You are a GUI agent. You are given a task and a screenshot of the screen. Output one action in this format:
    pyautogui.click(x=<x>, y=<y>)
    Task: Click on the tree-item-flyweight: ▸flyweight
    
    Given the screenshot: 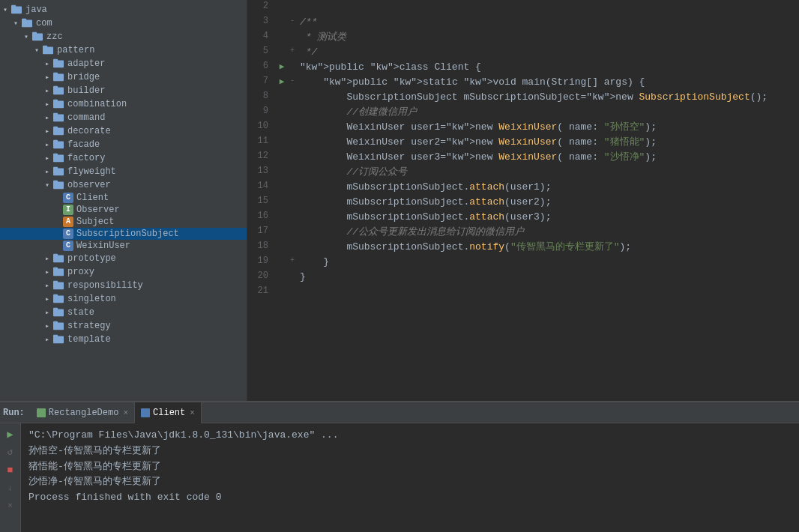 What is the action you would take?
    pyautogui.click(x=123, y=172)
    